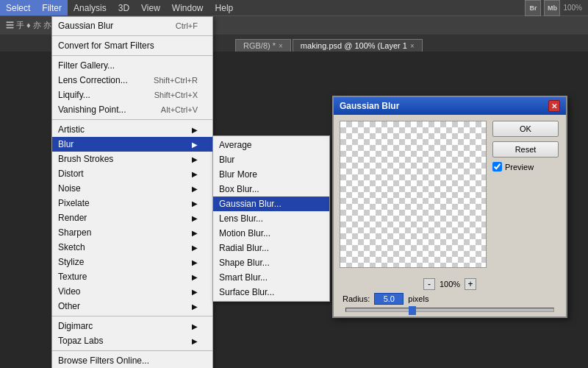 This screenshot has width=588, height=368. What do you see at coordinates (132, 119) in the screenshot?
I see `sep3` at bounding box center [132, 119].